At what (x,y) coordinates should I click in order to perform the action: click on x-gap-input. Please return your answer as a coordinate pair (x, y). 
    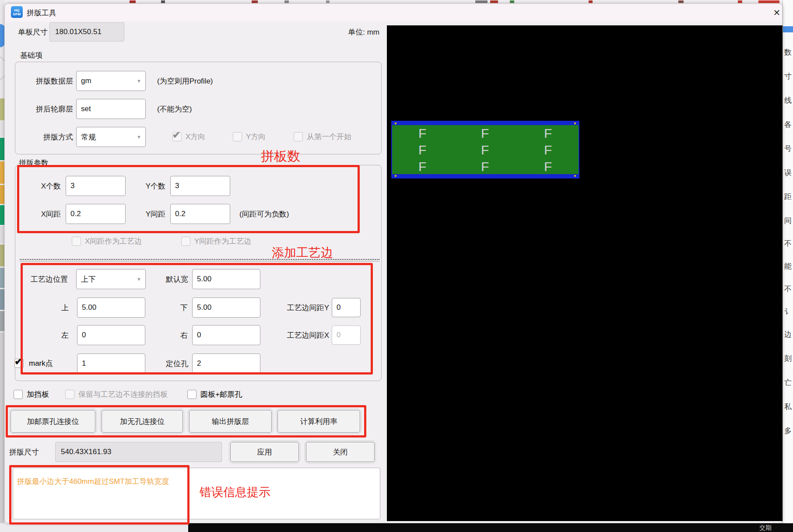
    Looking at the image, I should click on (95, 214).